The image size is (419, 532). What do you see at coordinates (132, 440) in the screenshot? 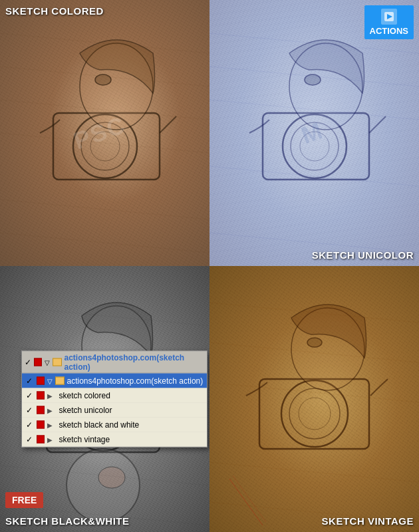
I see `row-label-4: sketch vintage` at bounding box center [132, 440].